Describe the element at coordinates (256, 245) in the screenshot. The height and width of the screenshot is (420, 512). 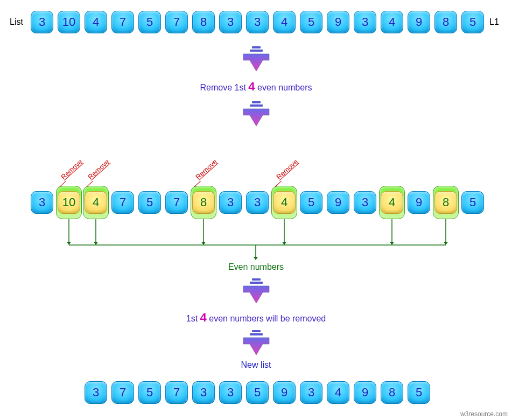
I see `even-connector` at that location.